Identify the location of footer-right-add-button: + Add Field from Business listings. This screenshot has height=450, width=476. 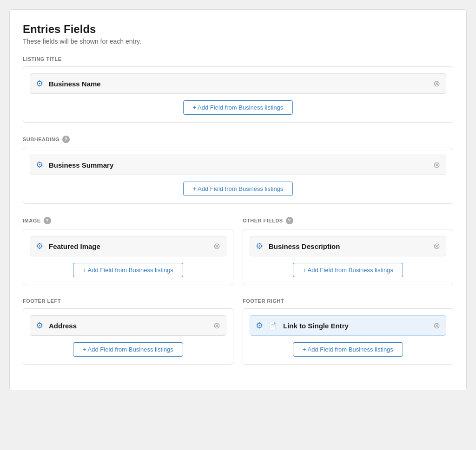
(348, 349).